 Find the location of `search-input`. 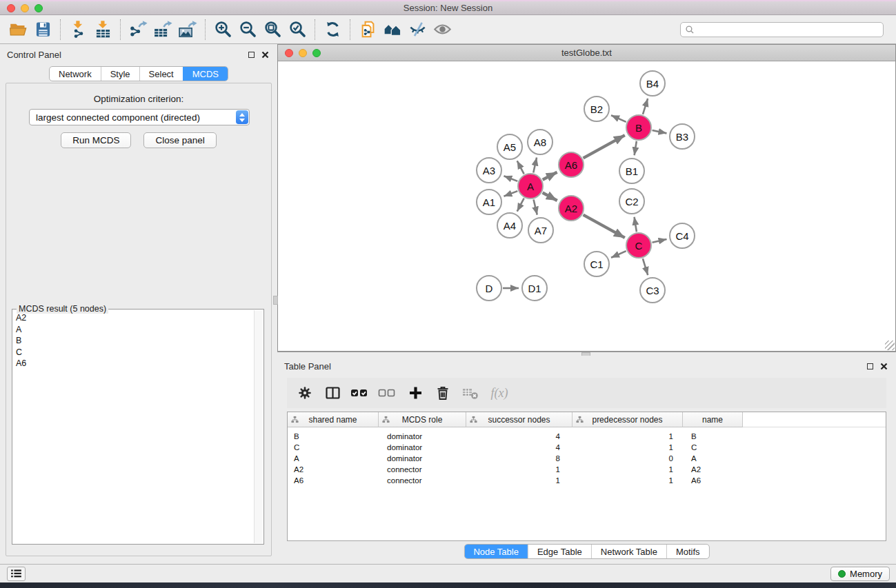

search-input is located at coordinates (788, 30).